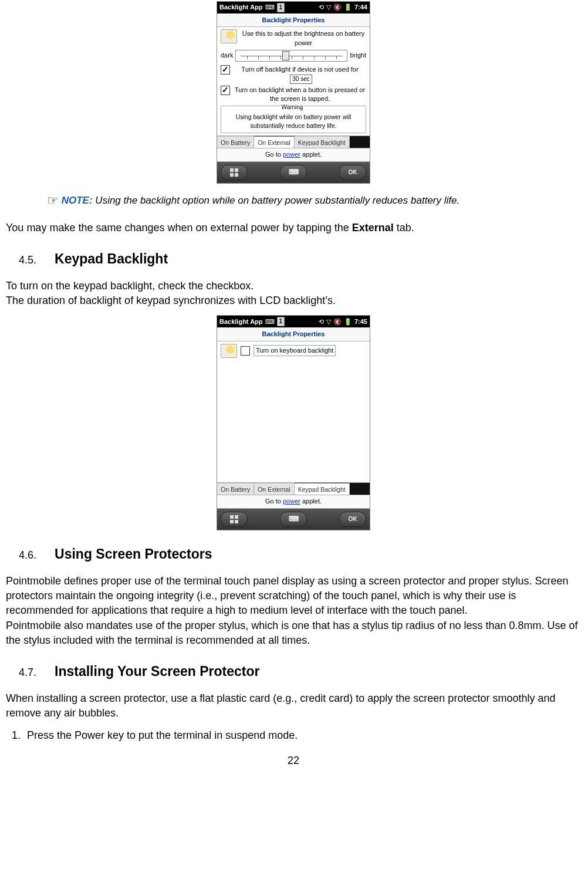 This screenshot has width=588, height=896. Describe the element at coordinates (245, 351) in the screenshot. I see `checkbox-keyboard-backlight` at that location.